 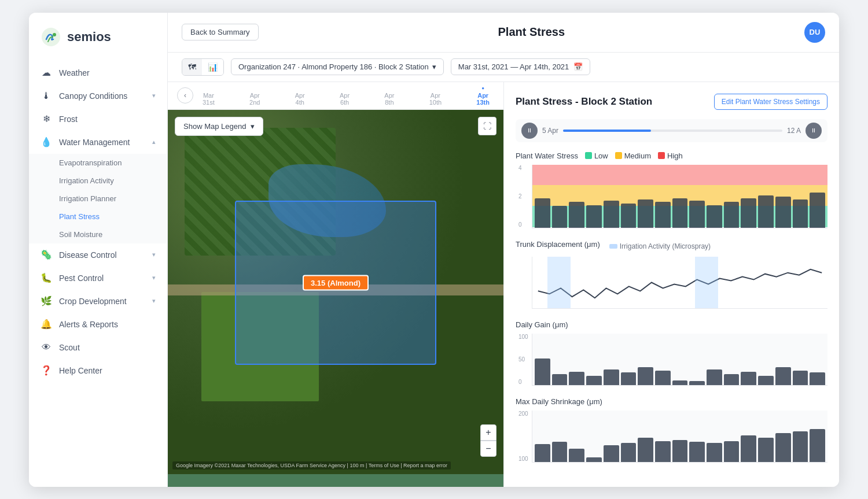 What do you see at coordinates (94, 142) in the screenshot?
I see `sidebar-item-label: Water Management` at bounding box center [94, 142].